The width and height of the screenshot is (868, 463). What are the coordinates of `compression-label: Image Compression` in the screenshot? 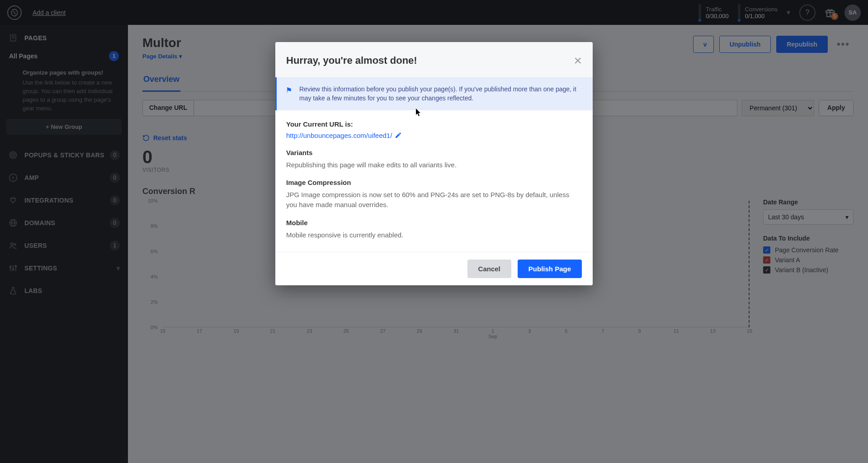 It's located at (434, 183).